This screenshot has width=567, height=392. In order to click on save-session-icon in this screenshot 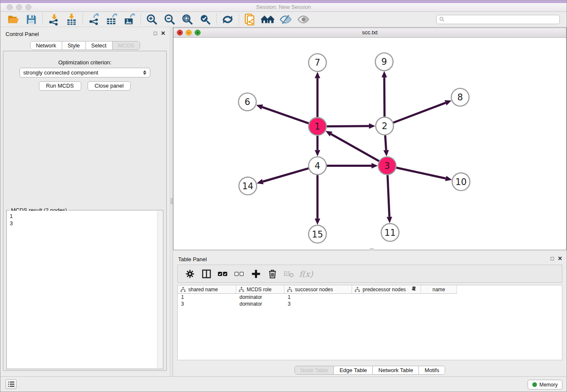, I will do `click(31, 19)`.